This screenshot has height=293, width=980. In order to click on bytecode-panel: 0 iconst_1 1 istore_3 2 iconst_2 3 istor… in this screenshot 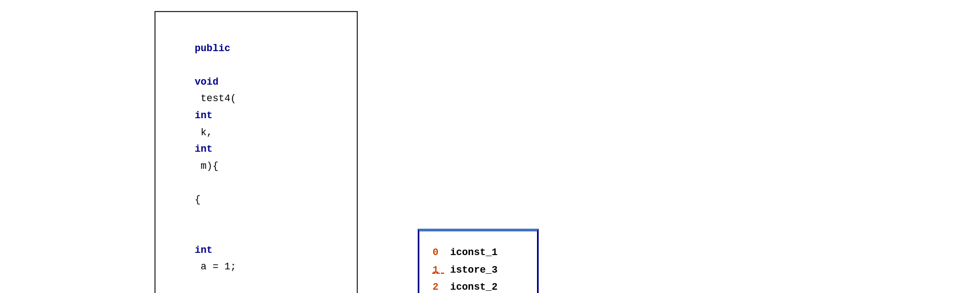, I will do `click(478, 261)`.